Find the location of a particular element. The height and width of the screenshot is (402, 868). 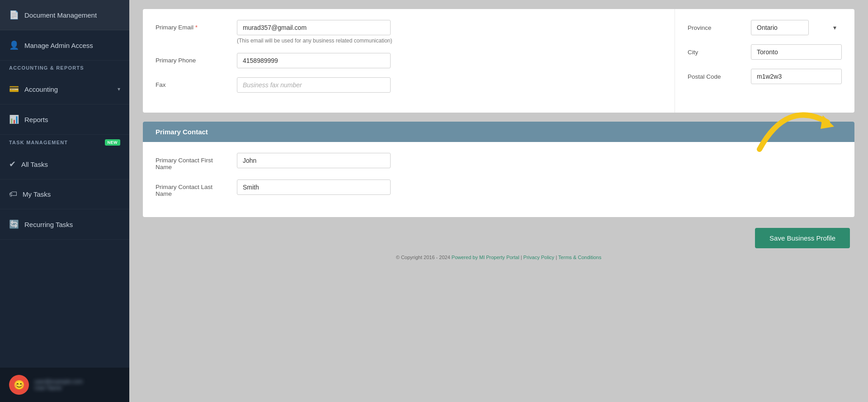

province-select: Ontario British Columbia Alberta Quebec is located at coordinates (780, 28).